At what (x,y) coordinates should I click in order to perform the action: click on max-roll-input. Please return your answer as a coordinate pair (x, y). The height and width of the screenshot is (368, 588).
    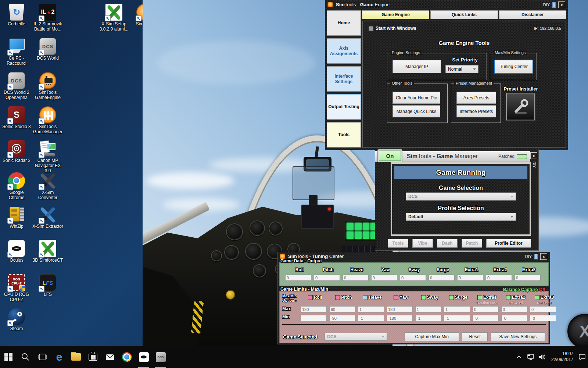
    Looking at the image, I should click on (314, 309).